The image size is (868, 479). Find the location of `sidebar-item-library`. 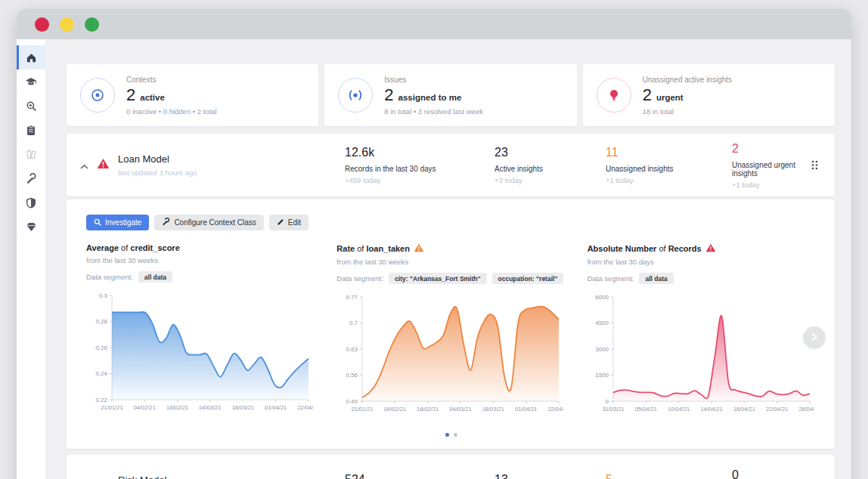

sidebar-item-library is located at coordinates (31, 154).